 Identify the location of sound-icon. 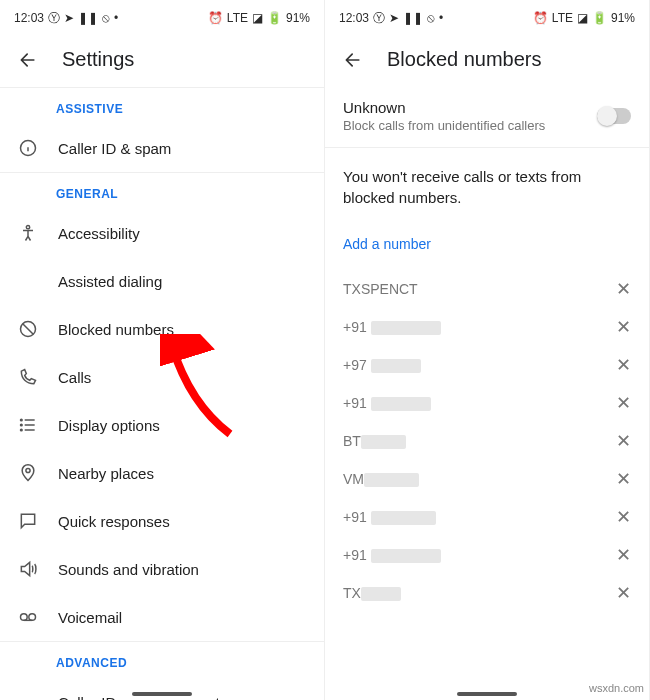
(28, 569).